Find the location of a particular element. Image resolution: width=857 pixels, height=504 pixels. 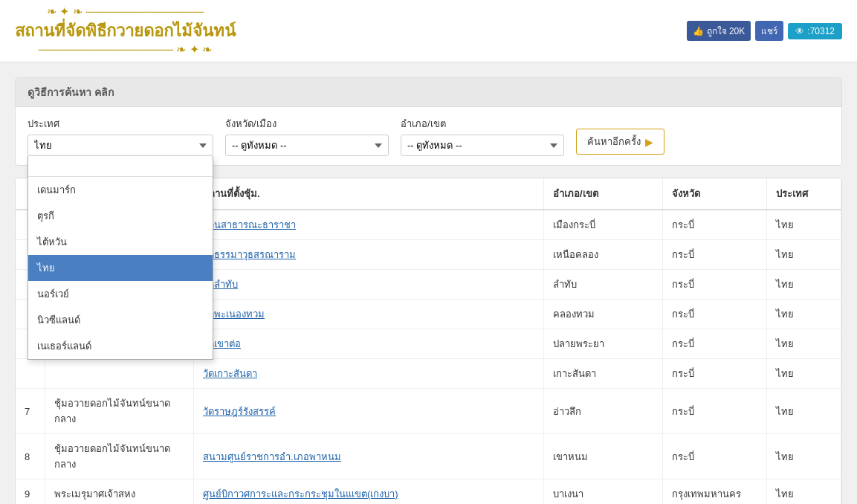

row-num: 9 is located at coordinates (30, 492).